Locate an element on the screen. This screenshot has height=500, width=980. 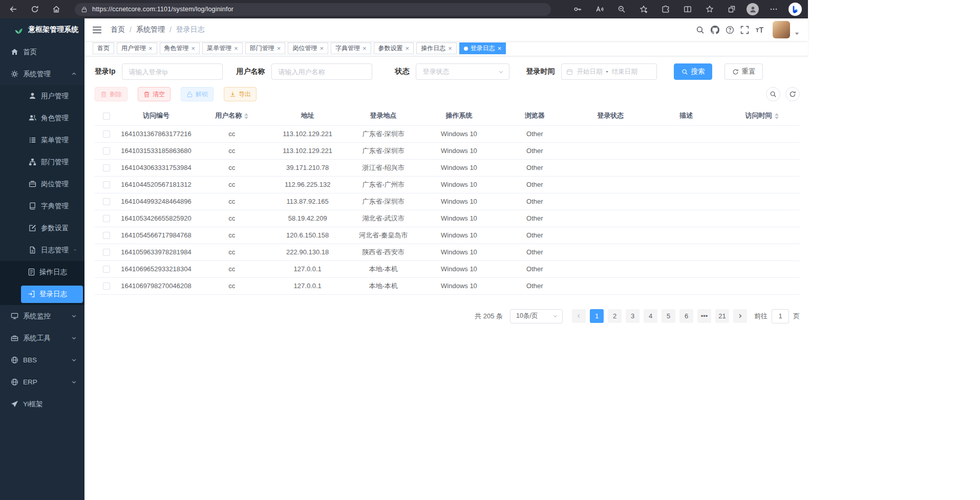
sidebar-item-operation-log: 操作日志 is located at coordinates (42, 272).